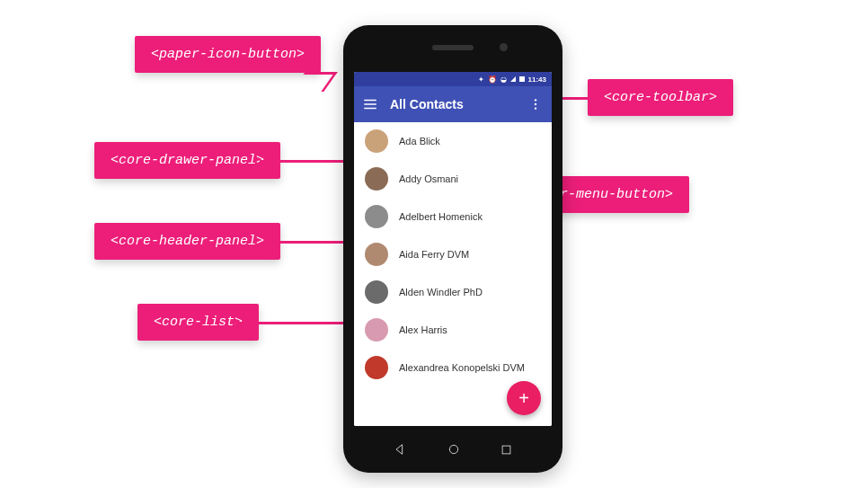 The width and height of the screenshot is (868, 488). Describe the element at coordinates (537, 79) in the screenshot. I see `status-clock: 11:43` at that location.